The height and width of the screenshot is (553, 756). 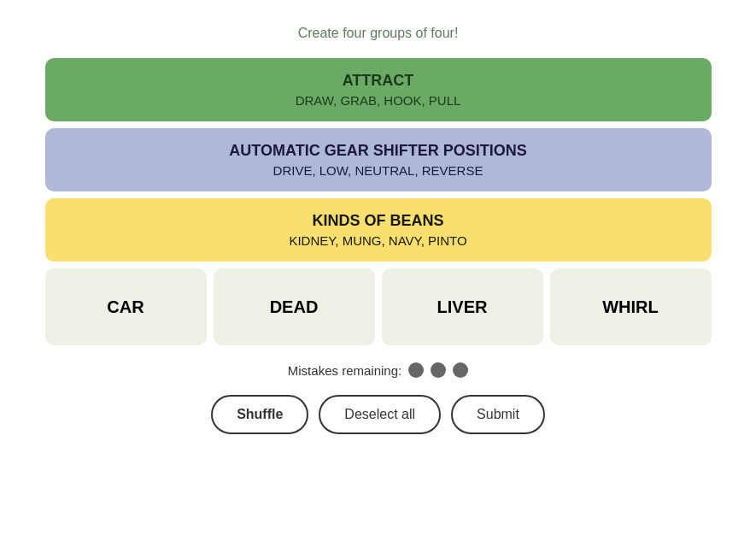 What do you see at coordinates (463, 307) in the screenshot?
I see `word-tile-liver: LIVER` at bounding box center [463, 307].